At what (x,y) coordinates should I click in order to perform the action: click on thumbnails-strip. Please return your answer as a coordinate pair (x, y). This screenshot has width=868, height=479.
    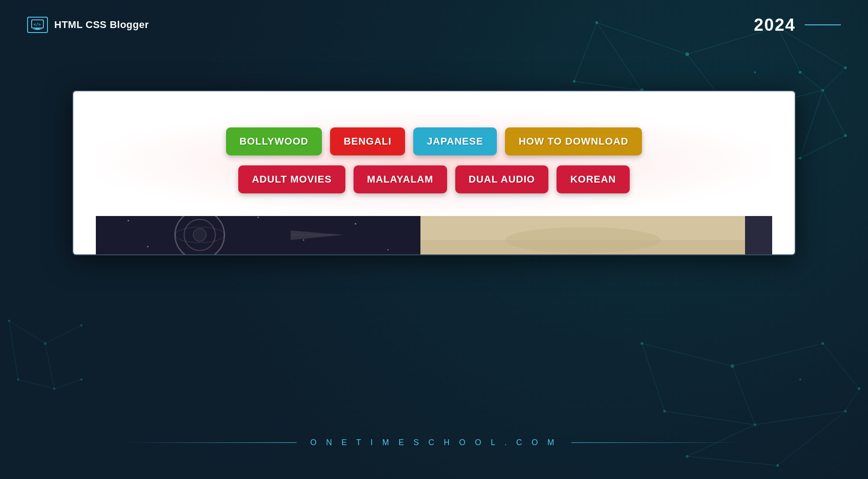
    Looking at the image, I should click on (434, 235).